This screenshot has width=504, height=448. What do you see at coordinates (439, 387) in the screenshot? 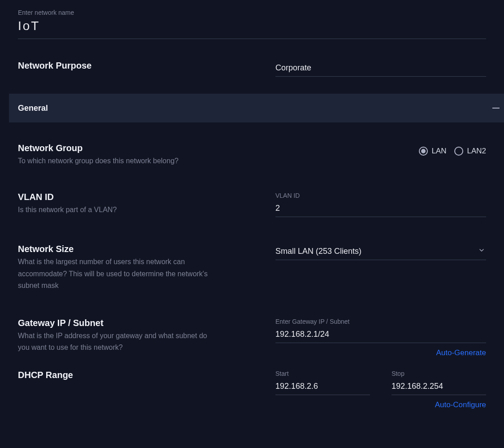
I see `dhcp-stop-input` at bounding box center [439, 387].